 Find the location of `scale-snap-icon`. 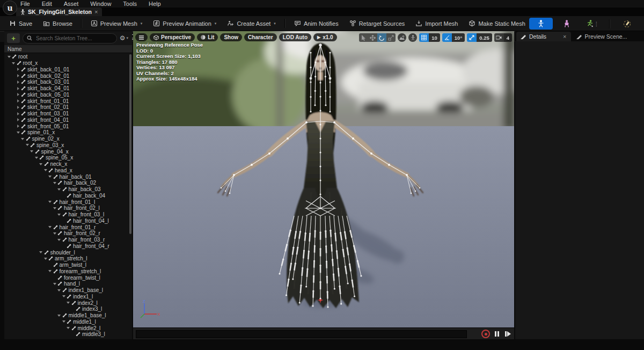

scale-snap-icon is located at coordinates (472, 38).